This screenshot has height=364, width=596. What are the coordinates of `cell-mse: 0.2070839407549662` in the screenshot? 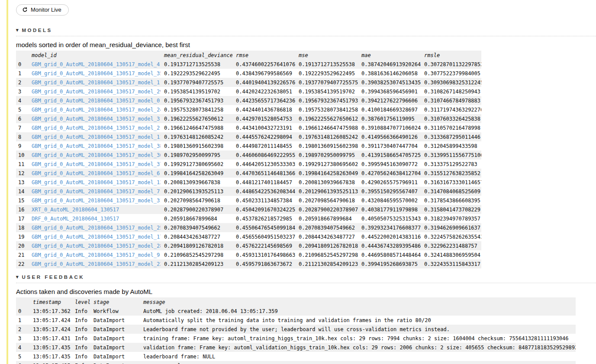 It's located at (326, 227).